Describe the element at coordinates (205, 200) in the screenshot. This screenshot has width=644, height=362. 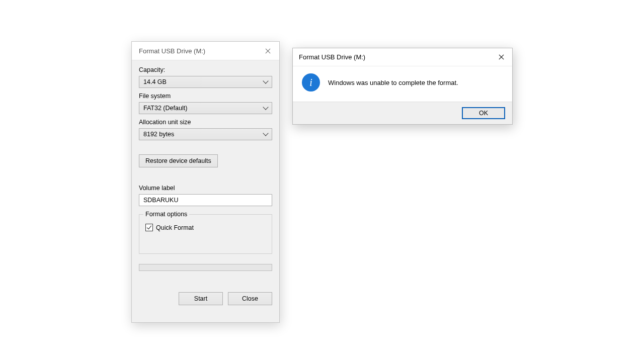
I see `volume-label-input` at that location.